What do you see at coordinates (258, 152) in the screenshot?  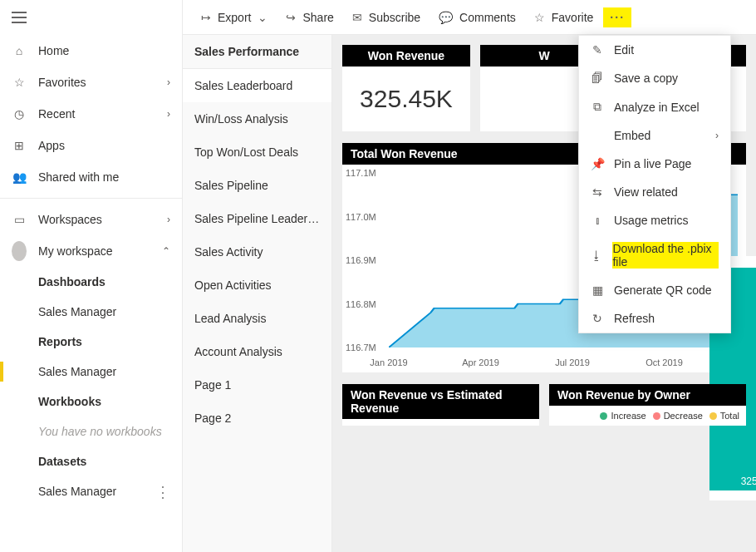 I see `page-tab: Top Won/Lost Deals` at bounding box center [258, 152].